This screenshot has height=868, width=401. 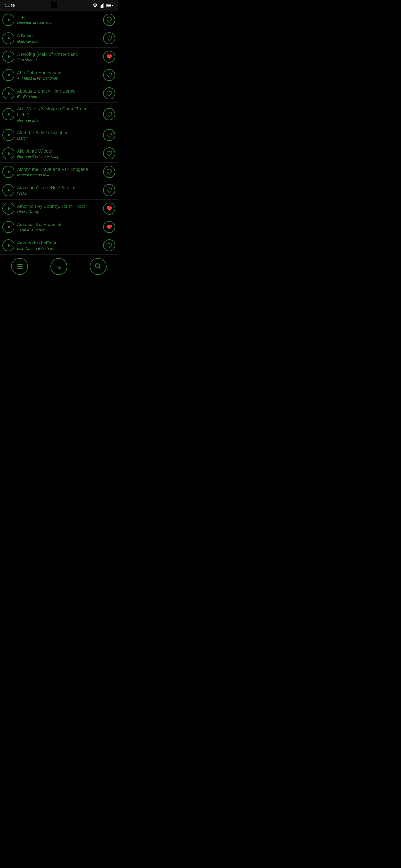 I want to click on song-title: Ach, Wie Ist's Möglich Dann (Treue Liebe…, so click(x=59, y=112).